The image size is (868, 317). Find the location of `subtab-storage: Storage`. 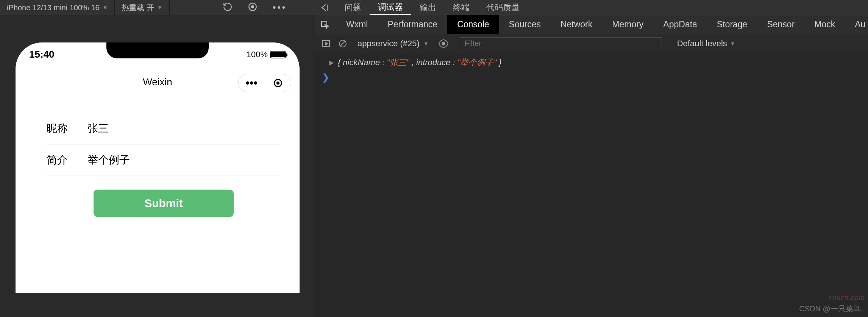

subtab-storage: Storage is located at coordinates (732, 24).